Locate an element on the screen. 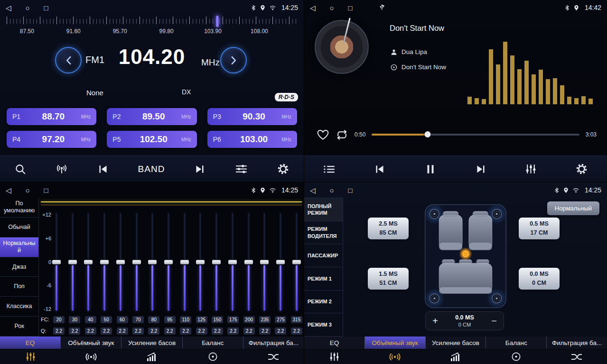  decrease-delay-button: − is located at coordinates (494, 321).